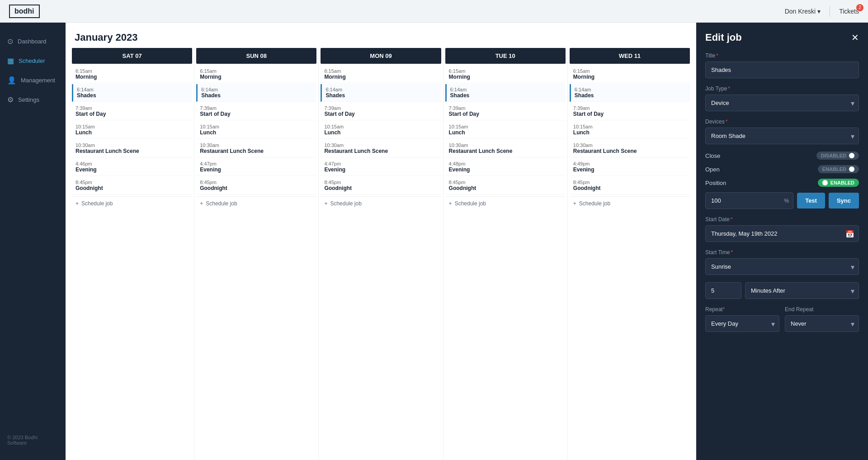 This screenshot has height=460, width=868. I want to click on start-date-input, so click(782, 233).